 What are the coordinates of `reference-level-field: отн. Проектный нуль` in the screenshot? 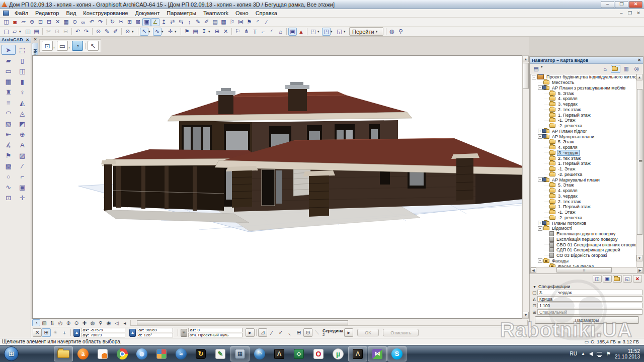 It's located at (215, 335).